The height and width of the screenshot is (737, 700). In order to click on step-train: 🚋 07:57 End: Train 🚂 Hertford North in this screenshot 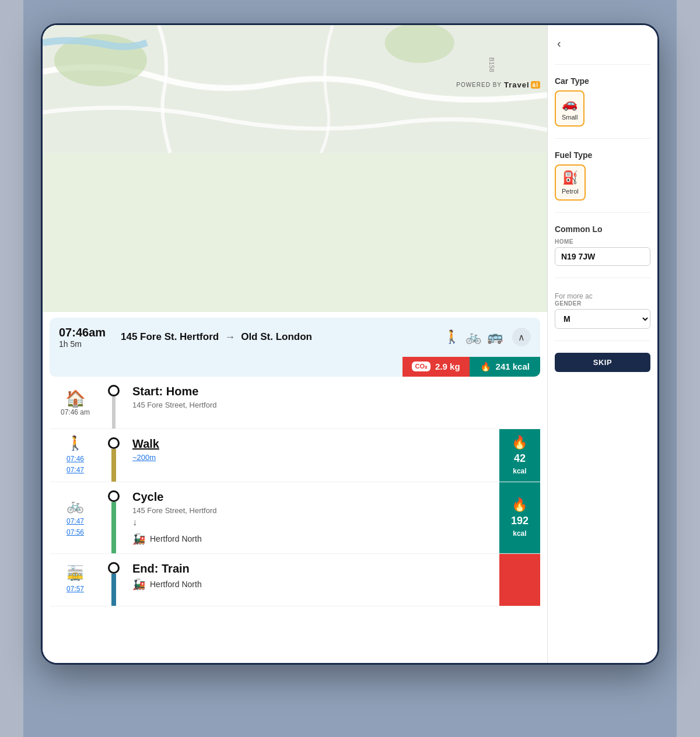, I will do `click(295, 580)`.